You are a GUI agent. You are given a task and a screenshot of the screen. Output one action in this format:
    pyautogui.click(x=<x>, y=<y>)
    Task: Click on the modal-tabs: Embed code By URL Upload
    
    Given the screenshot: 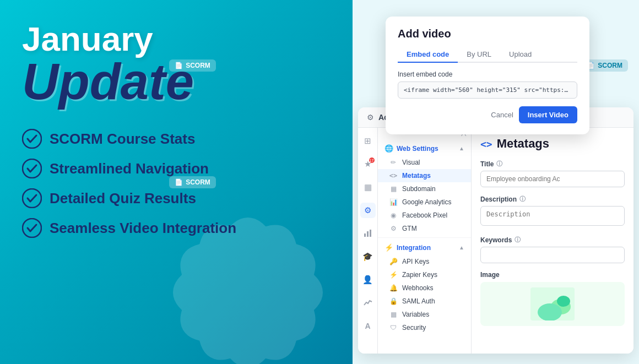 What is the action you would take?
    pyautogui.click(x=488, y=55)
    